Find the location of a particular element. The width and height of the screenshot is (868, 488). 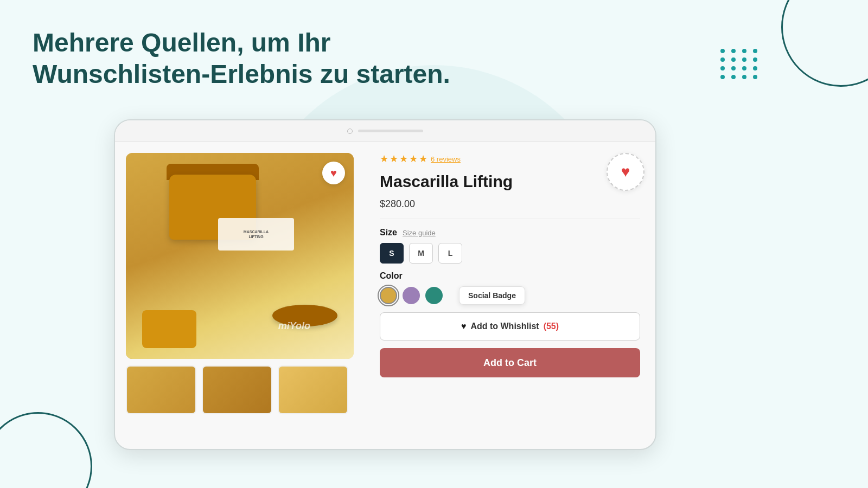

product-title: Mascarilla Lifting is located at coordinates (510, 182).